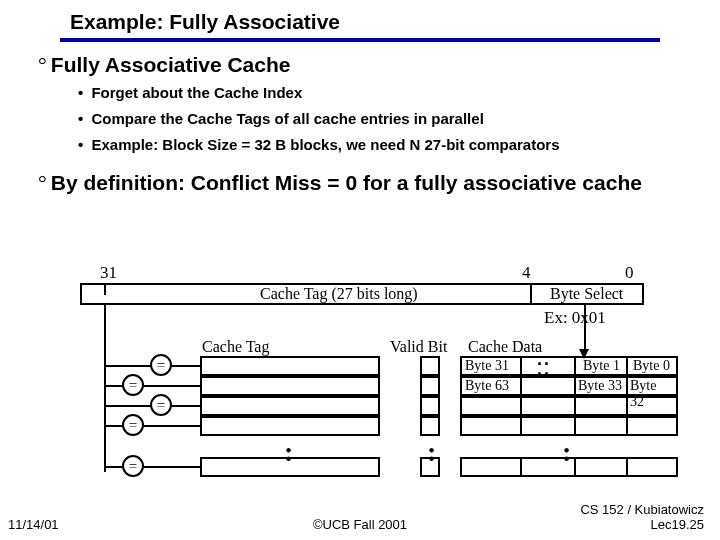 This screenshot has width=720, height=540. What do you see at coordinates (575, 318) in the screenshot?
I see `byte-select-example: Ex: 0x01` at bounding box center [575, 318].